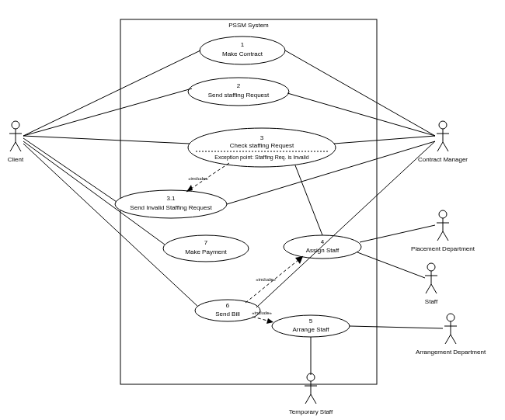 Image resolution: width=505 pixels, height=420 pixels. Describe the element at coordinates (16, 160) in the screenshot. I see `actor-client-label: Client` at that location.